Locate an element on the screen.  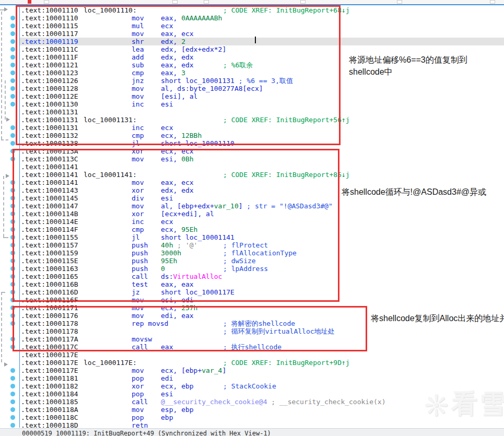
asm-operands: edi is located at coordinates (167, 378).